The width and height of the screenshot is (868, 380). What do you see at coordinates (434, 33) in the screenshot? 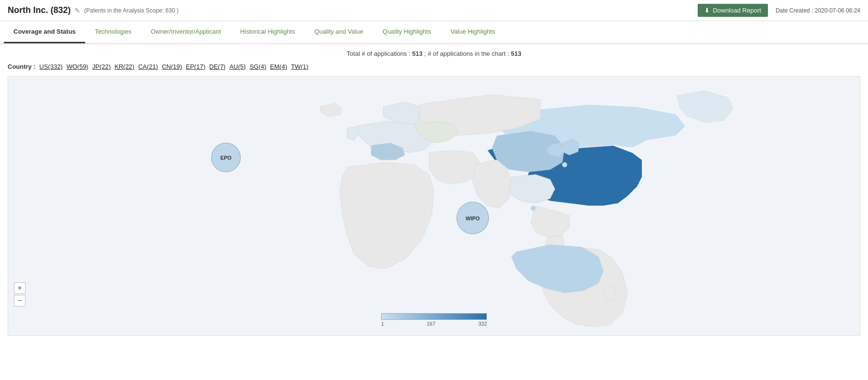
I see `nav-tabs: Coverage and StatusTechnologiesOwner/Inv…` at bounding box center [434, 33].